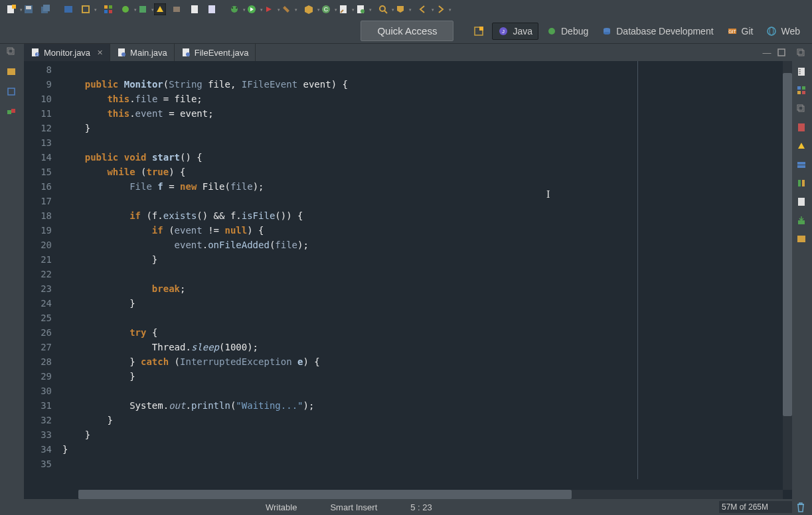 The width and height of the screenshot is (812, 515). I want to click on package-explorer-icon, so click(12, 72).